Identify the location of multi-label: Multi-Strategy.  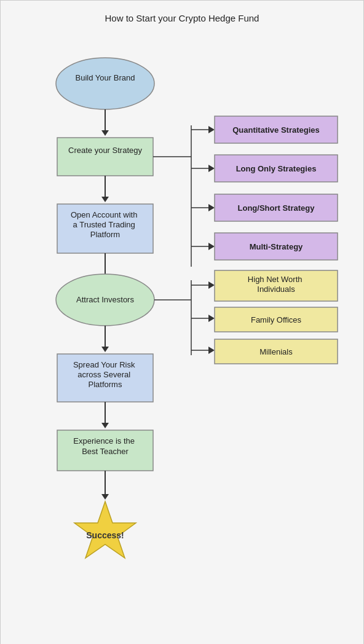
(277, 247).